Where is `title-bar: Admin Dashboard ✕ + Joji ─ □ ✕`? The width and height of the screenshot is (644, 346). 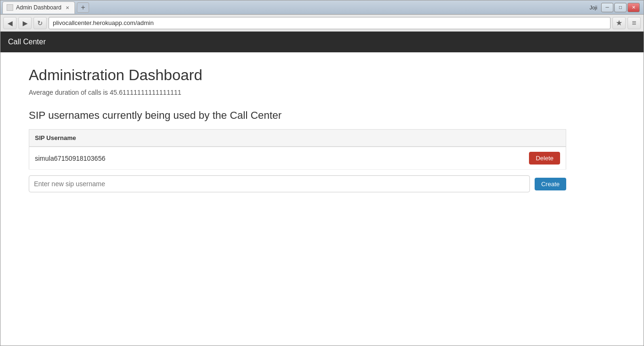
title-bar: Admin Dashboard ✕ + Joji ─ □ ✕ is located at coordinates (322, 8).